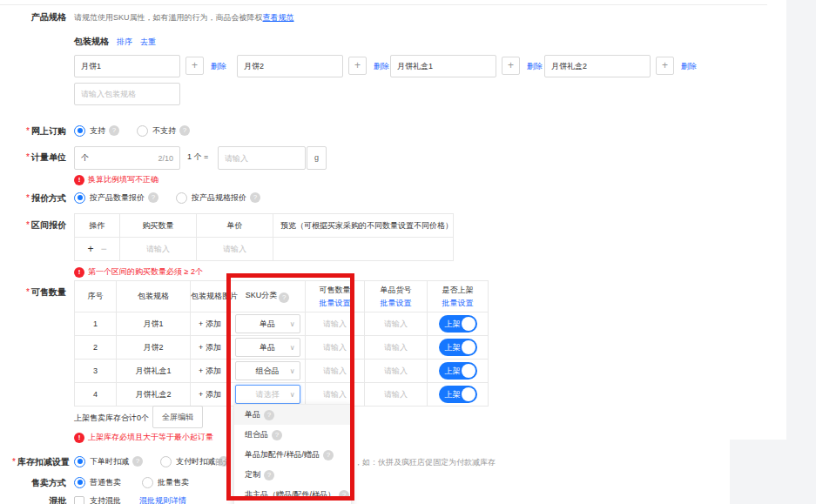 Image resolution: width=816 pixels, height=504 pixels. I want to click on unit-char-counter: 2/10, so click(165, 158).